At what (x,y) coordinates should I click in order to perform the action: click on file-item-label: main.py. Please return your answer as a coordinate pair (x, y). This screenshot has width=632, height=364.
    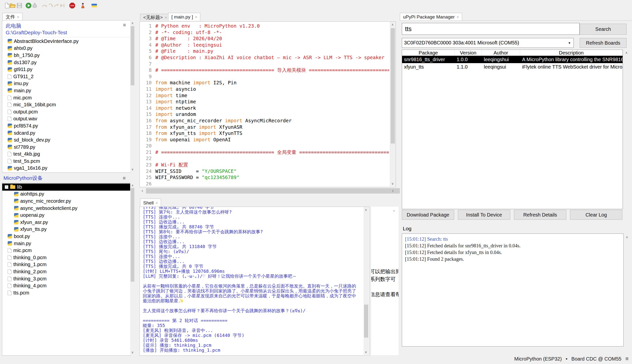
    Looking at the image, I should click on (23, 90).